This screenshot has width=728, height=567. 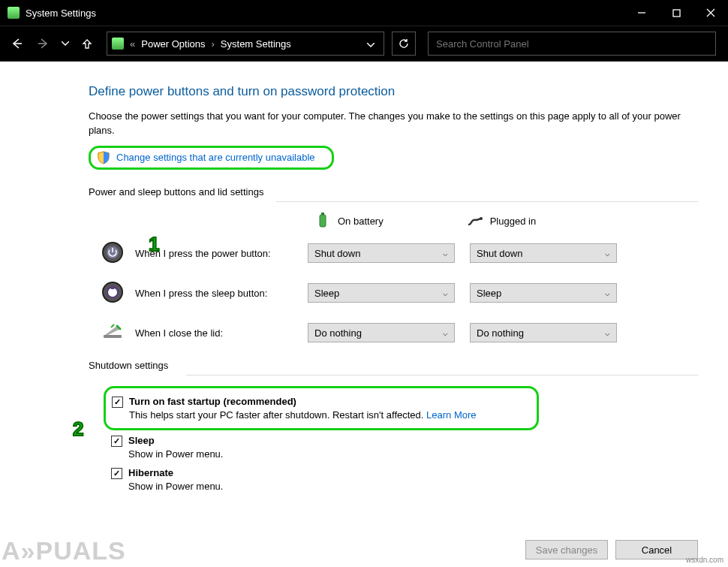 What do you see at coordinates (245, 44) in the screenshot?
I see `breadcrumb: « Power Options › System Settings` at bounding box center [245, 44].